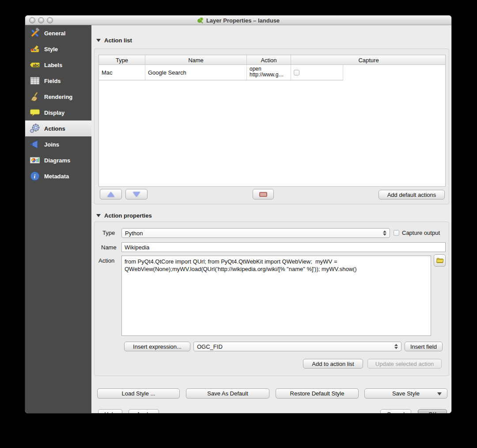 The image size is (477, 448). Describe the element at coordinates (210, 347) in the screenshot. I see `field-combobox-value: OGC_FID` at that location.